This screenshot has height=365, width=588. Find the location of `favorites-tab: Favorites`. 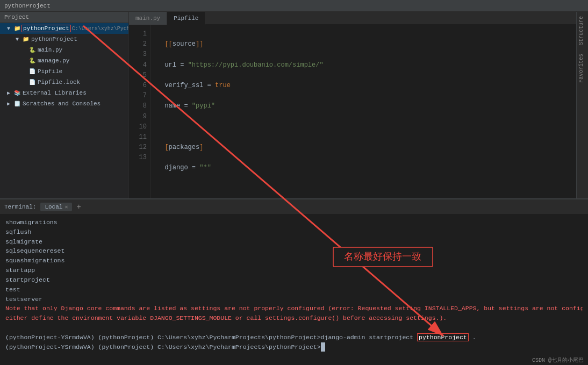

favorites-tab: Favorites is located at coordinates (583, 68).